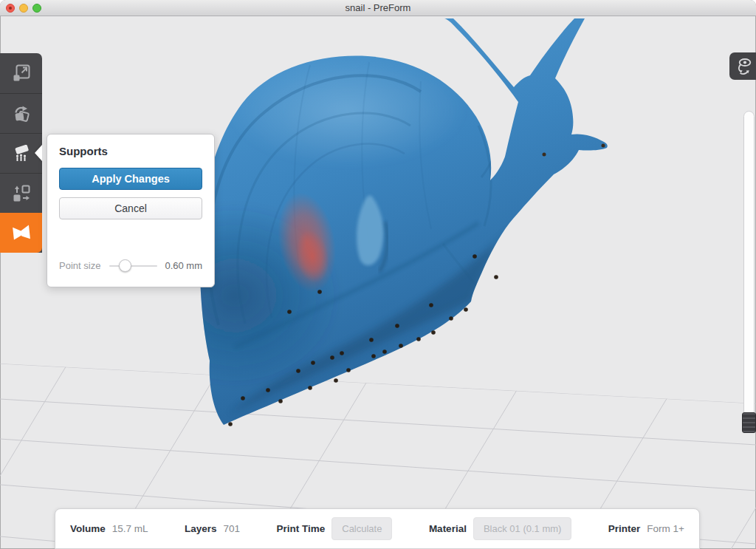  Describe the element at coordinates (21, 233) in the screenshot. I see `butterfly-icon` at that location.